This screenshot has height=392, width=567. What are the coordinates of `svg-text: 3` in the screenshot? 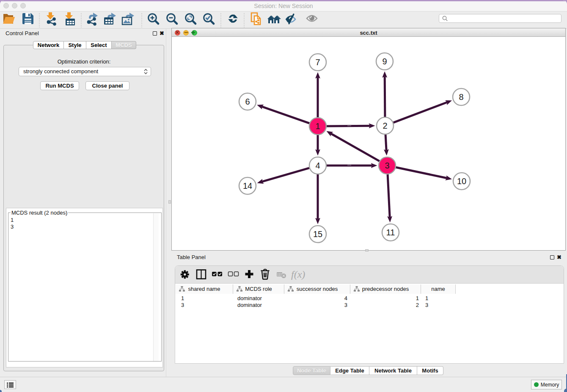 It's located at (387, 166).